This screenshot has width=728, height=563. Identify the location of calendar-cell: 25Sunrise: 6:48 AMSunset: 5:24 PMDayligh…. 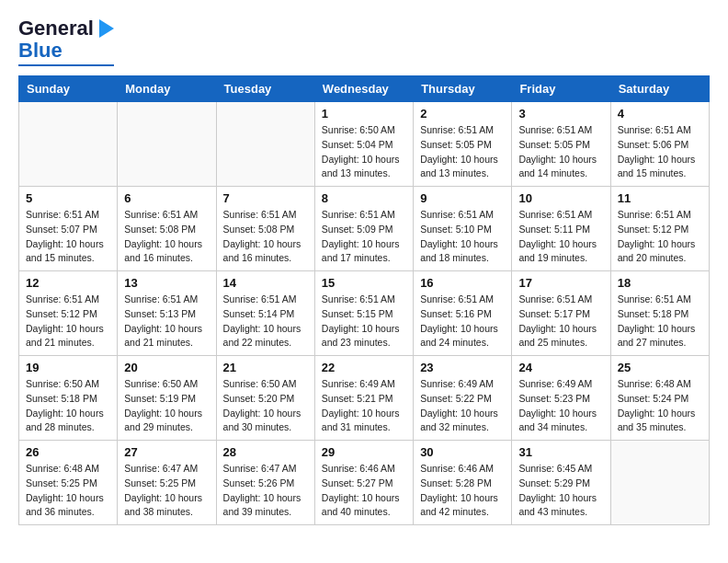
(660, 398).